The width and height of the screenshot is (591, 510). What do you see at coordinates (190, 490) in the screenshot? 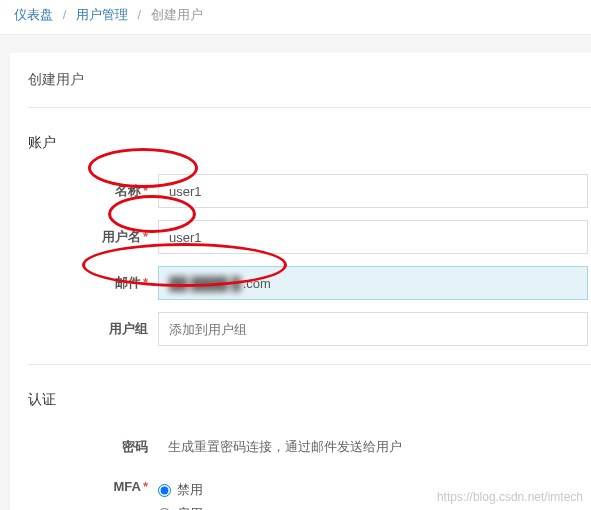
I see `mfa-option-label: 禁用` at bounding box center [190, 490].